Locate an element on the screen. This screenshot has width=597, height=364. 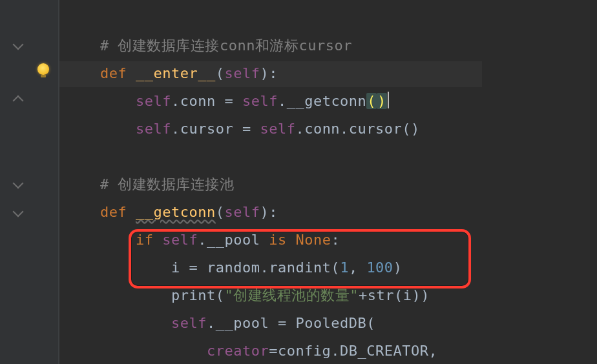
code-text: ) is located at coordinates (398, 267).